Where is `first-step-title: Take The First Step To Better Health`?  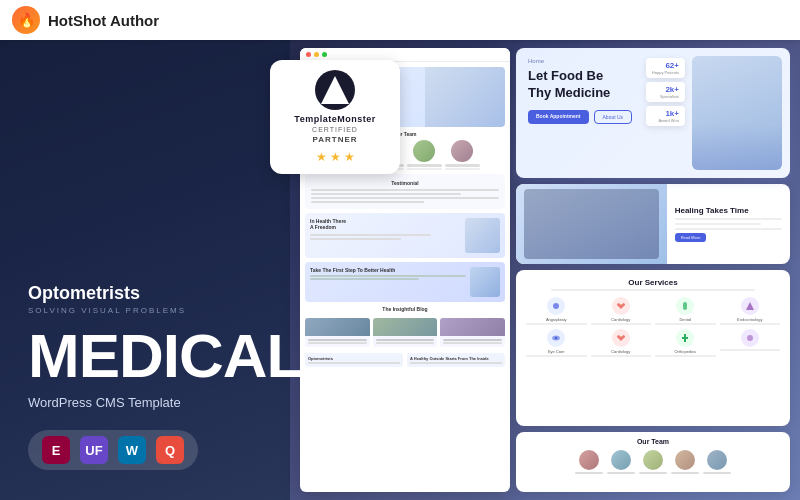 first-step-title: Take The First Step To Better Health is located at coordinates (388, 270).